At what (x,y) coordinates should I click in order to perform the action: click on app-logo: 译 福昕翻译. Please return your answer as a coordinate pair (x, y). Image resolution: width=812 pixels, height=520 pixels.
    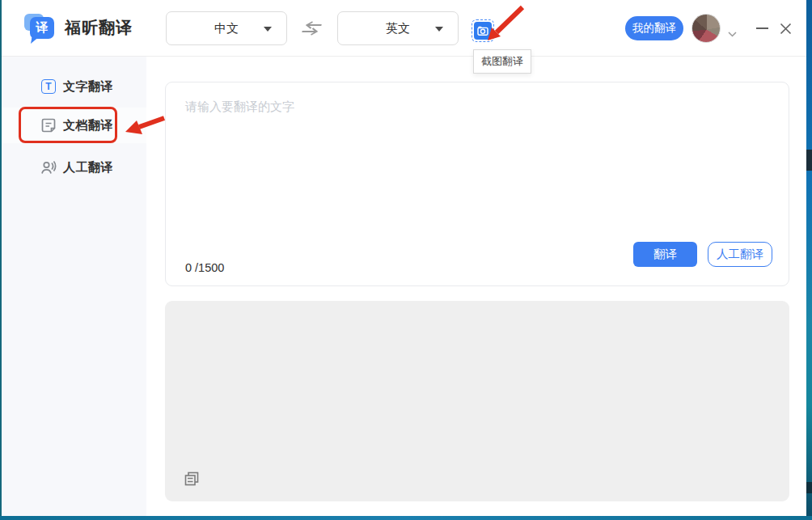
    Looking at the image, I should click on (78, 27).